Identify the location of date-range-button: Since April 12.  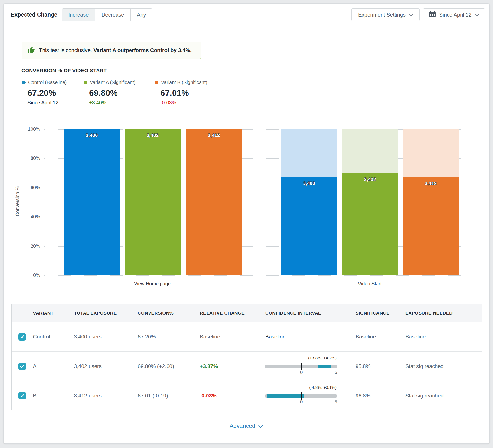
(454, 15).